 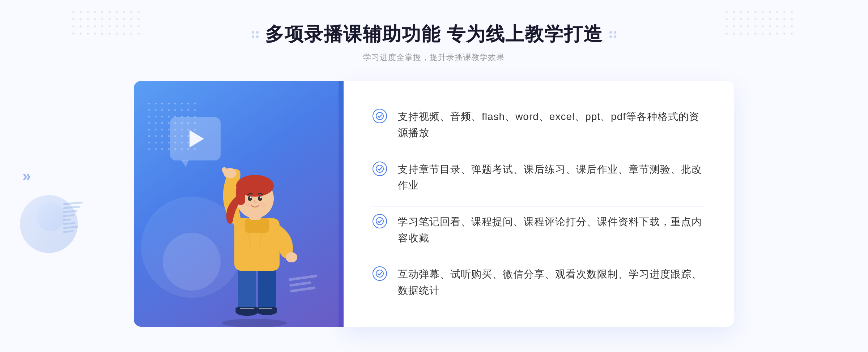 What do you see at coordinates (434, 34) in the screenshot?
I see `title-row: 多项录播课辅助功能 专为线上教学打造` at bounding box center [434, 34].